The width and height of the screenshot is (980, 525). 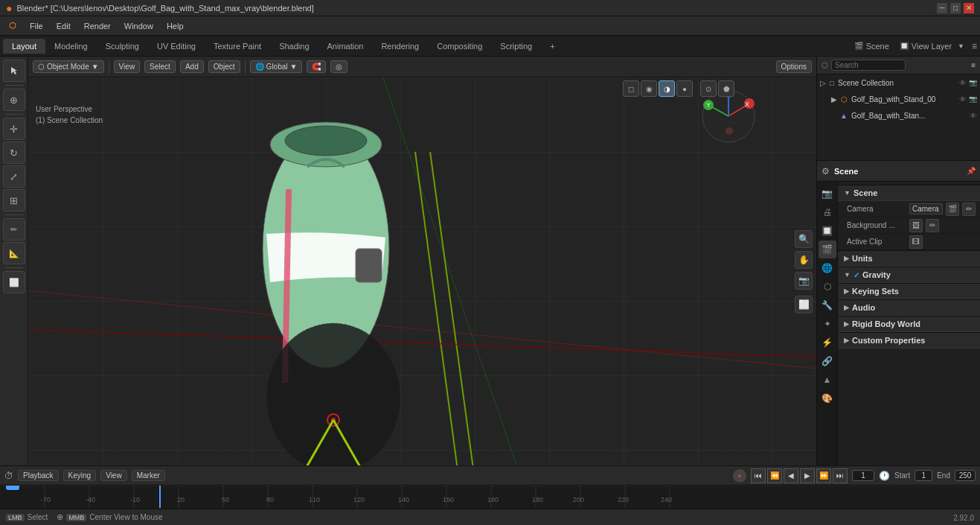 I want to click on start-frame-display: 1, so click(x=923, y=475).